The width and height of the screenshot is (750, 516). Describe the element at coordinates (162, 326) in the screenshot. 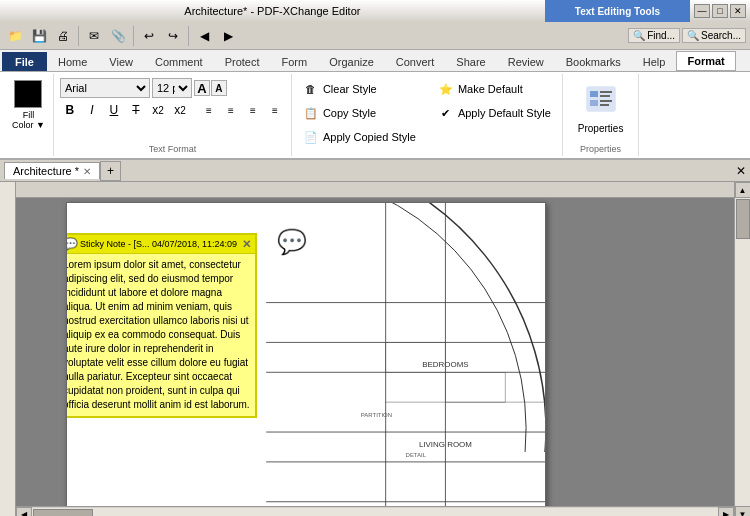

I see `sticky-note: 💬 Sticky Note - [S... 04/07/2018, 11:24:…` at that location.